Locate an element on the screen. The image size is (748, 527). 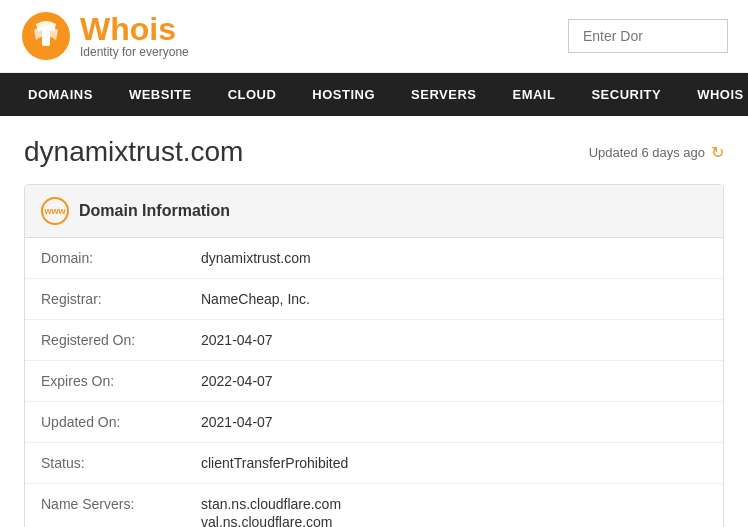
table-row: Domain: dynamixtrust.com is located at coordinates (374, 258).